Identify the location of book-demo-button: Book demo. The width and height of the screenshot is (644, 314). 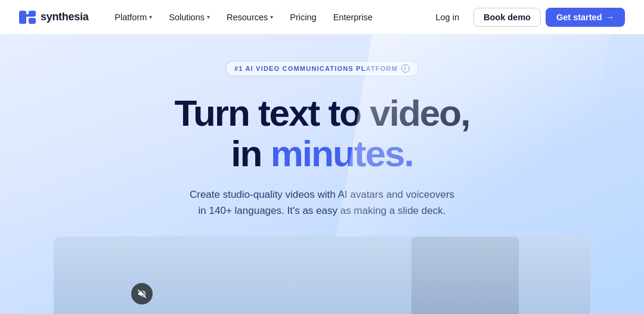
(507, 17).